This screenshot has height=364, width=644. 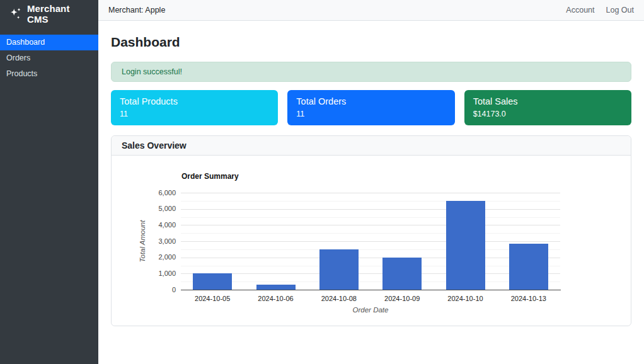 What do you see at coordinates (580, 10) in the screenshot?
I see `account-link: Account` at bounding box center [580, 10].